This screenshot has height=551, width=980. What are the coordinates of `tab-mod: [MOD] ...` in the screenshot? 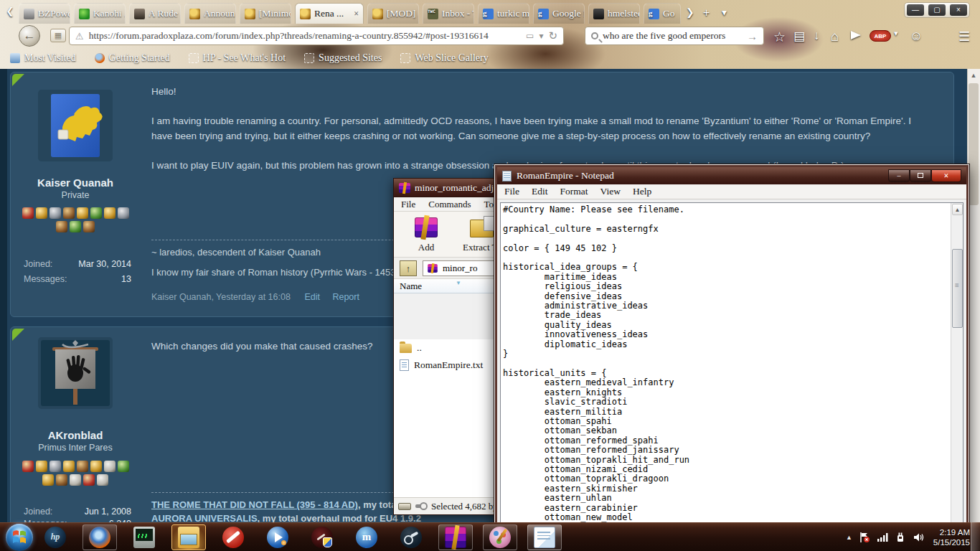 It's located at (393, 13).